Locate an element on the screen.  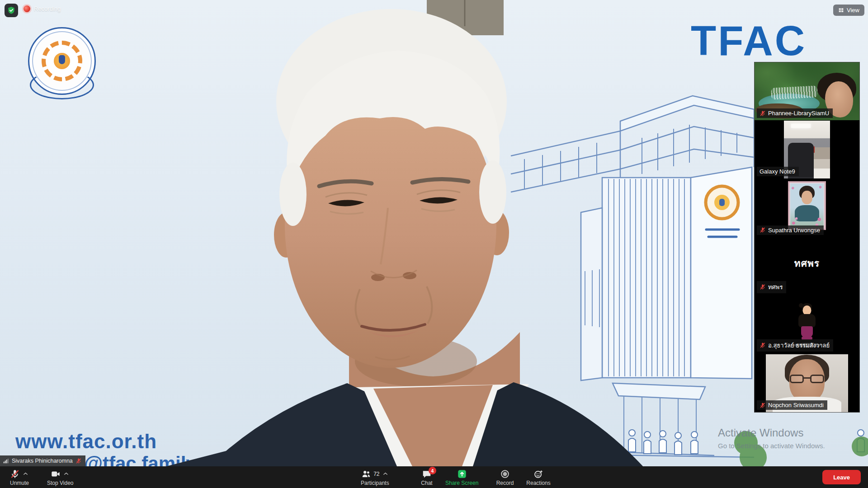
avatar-pants is located at coordinates (807, 332).